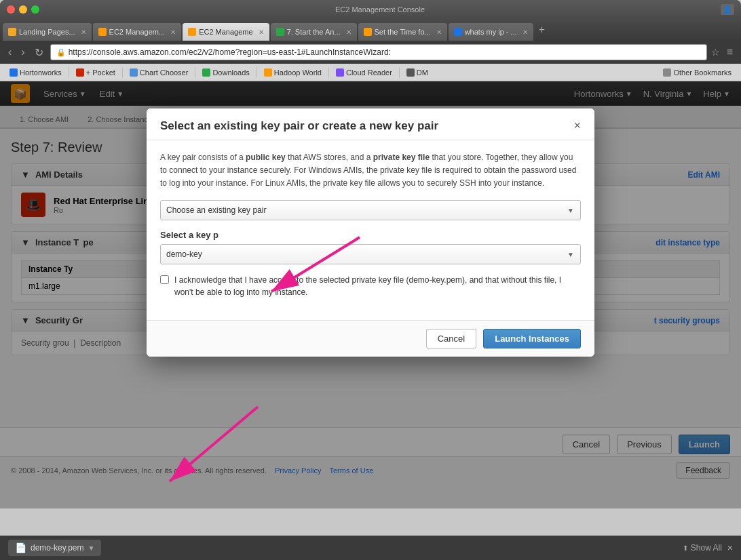  I want to click on browser-titlebar: EC2 Management Console 👤, so click(370, 9).